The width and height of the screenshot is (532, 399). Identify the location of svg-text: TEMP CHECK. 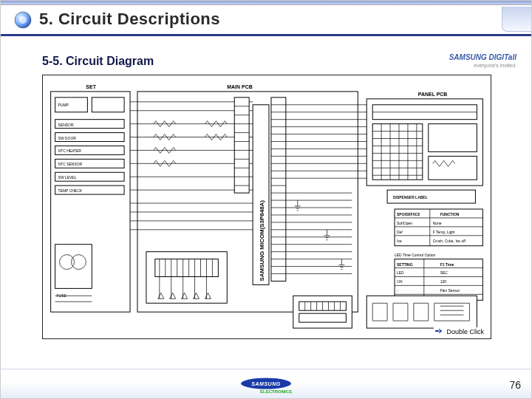
(71, 191).